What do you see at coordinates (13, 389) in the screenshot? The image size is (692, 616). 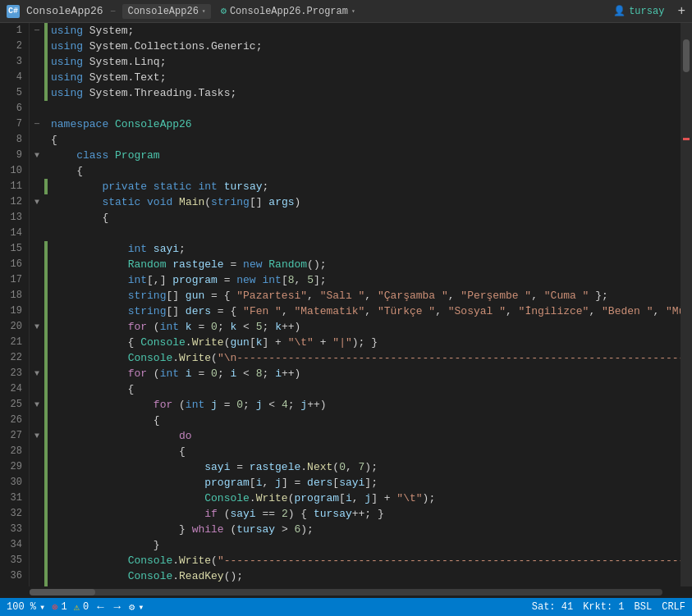 I see `line-number: 24` at bounding box center [13, 389].